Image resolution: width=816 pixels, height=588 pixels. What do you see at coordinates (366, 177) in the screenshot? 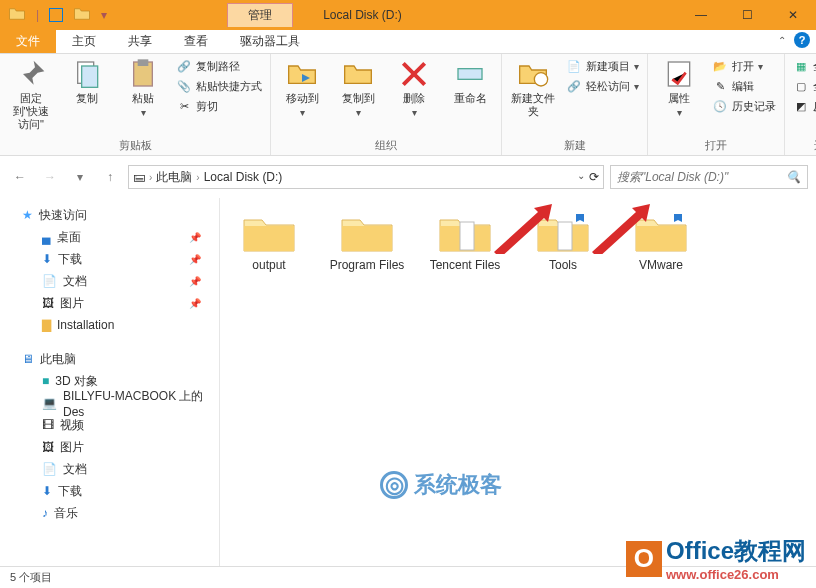
I see `breadcrumb: 🖴 › 此电脑 › Local Disk (D:) ⌄⟳` at bounding box center [366, 177].